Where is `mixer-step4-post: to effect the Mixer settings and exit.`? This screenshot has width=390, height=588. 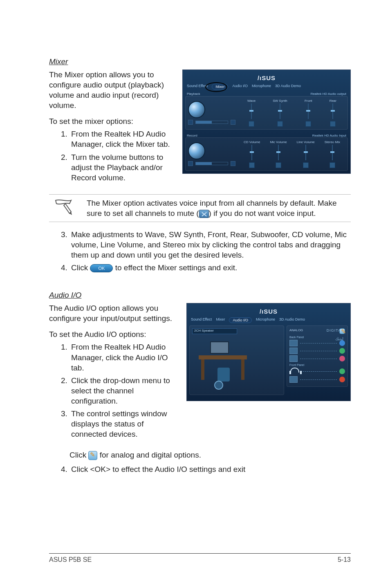 mixer-step4-post: to effect the Mixer settings and exit. is located at coordinates (175, 267).